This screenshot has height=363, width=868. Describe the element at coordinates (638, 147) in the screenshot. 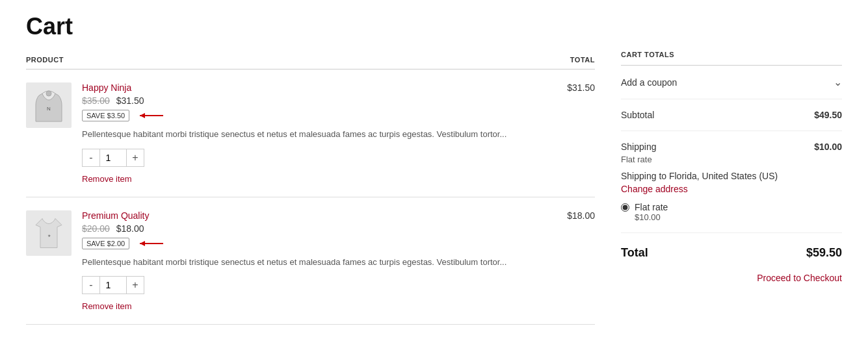

I see `shipping-label: Shipping` at that location.